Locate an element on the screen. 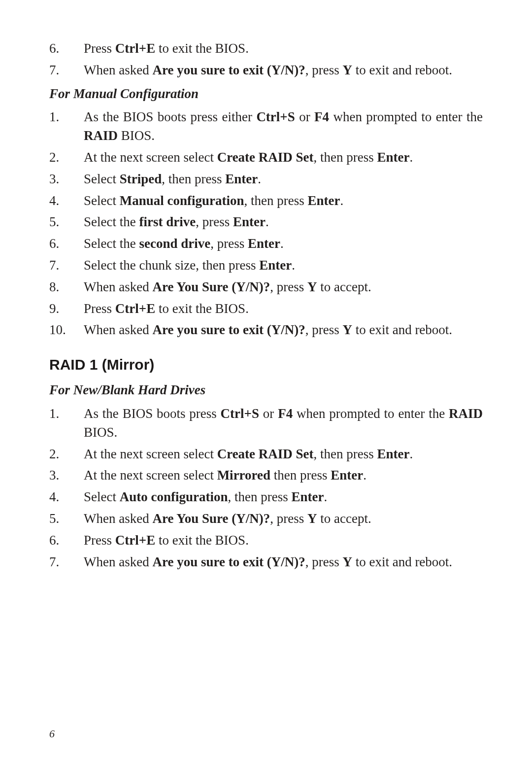 The width and height of the screenshot is (532, 760). list-text: Select Striped, then press Enter. is located at coordinates (283, 179).